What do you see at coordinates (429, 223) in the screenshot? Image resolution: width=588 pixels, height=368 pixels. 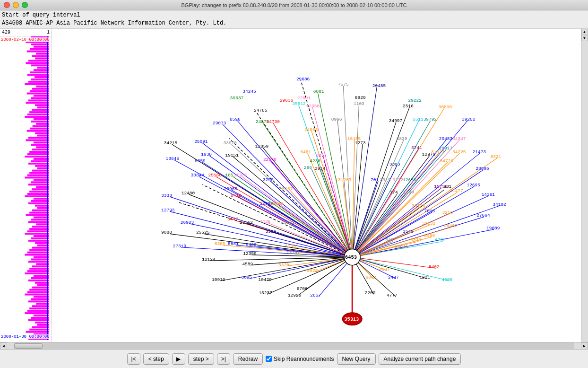 I see `as-label-30132: 30132` at bounding box center [429, 223].